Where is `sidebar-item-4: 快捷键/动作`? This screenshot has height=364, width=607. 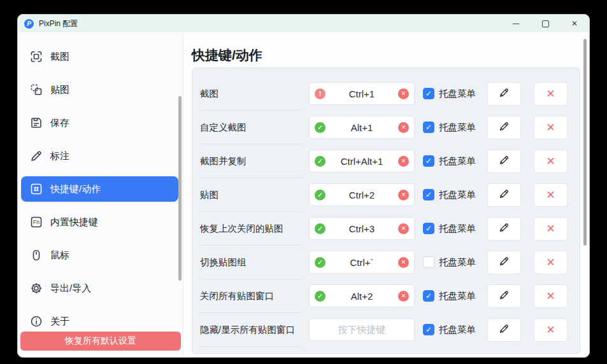
sidebar-item-4: 快捷键/动作 is located at coordinates (99, 189).